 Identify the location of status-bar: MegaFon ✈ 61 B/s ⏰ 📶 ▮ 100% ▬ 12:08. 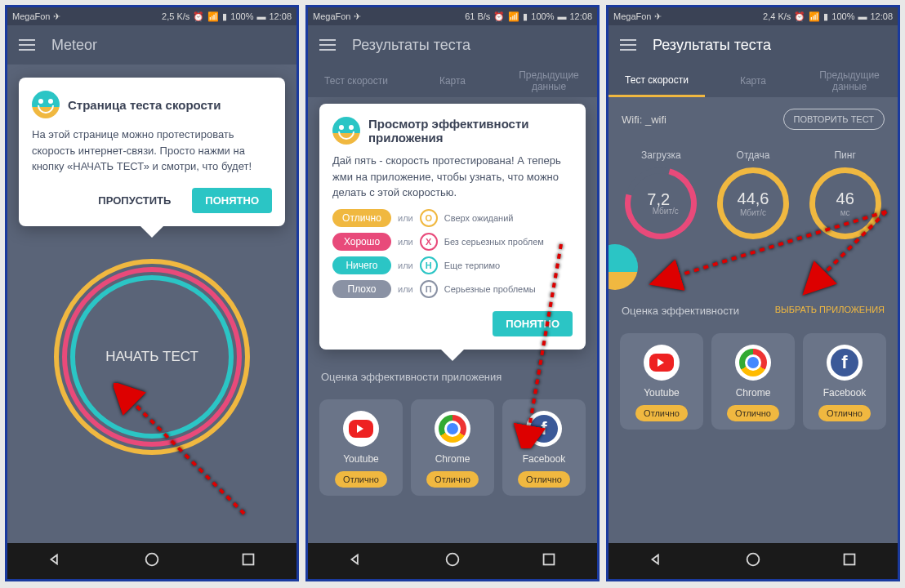
(452, 16).